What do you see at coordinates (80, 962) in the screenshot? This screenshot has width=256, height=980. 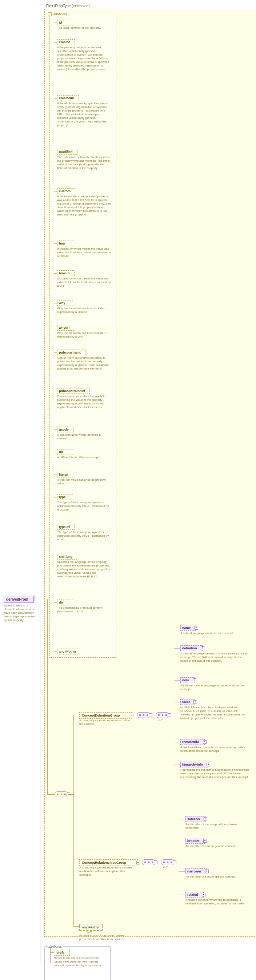 I see `attr-idrefs-desc: Refers to the ids of elements which valu…` at bounding box center [80, 962].